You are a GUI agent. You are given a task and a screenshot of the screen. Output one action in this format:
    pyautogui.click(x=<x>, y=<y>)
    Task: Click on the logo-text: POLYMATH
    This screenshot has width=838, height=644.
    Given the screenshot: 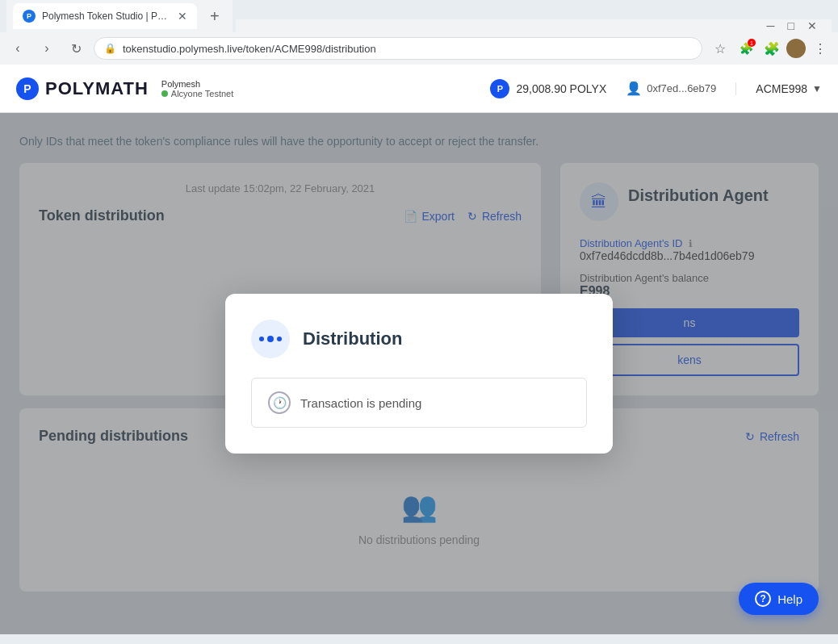 What is the action you would take?
    pyautogui.click(x=97, y=89)
    